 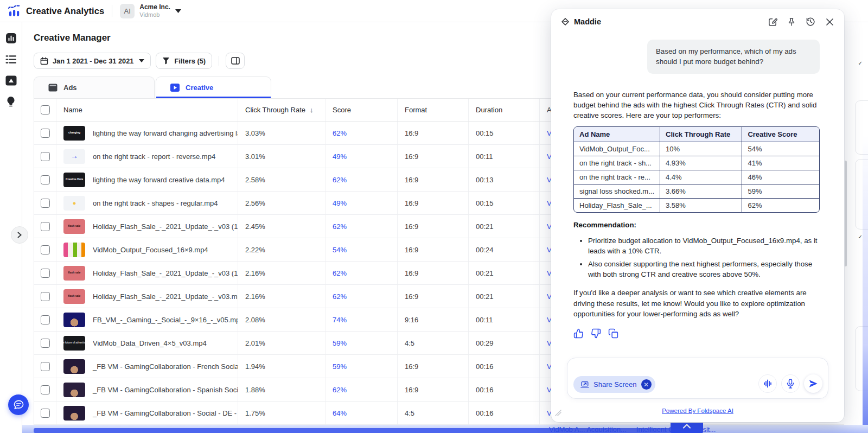 I want to click on chat-ad-name: VidMob_Output_Foc..., so click(x=617, y=149).